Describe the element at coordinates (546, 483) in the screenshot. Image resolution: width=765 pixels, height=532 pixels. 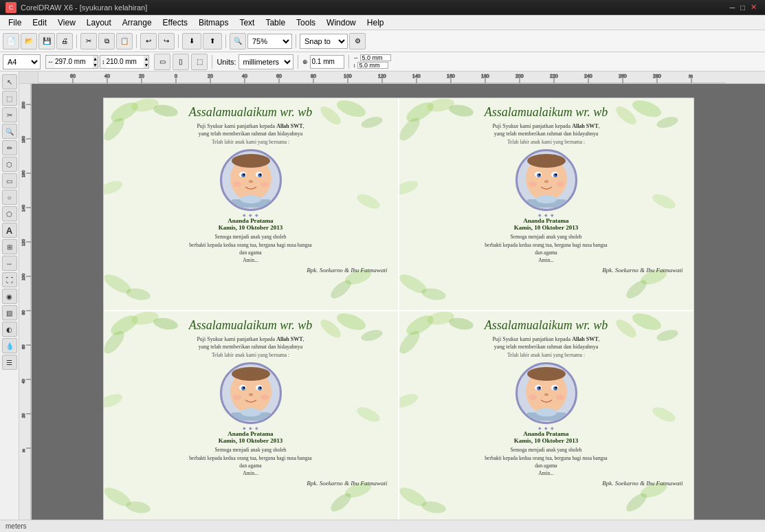
I see `card-4-signature: Bpk. Soekarno & Ibu Fatmawati` at that location.